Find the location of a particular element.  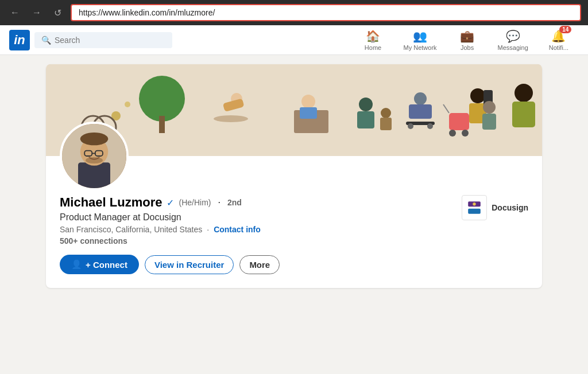

location-text: San Francisco, California, United States is located at coordinates (131, 229).